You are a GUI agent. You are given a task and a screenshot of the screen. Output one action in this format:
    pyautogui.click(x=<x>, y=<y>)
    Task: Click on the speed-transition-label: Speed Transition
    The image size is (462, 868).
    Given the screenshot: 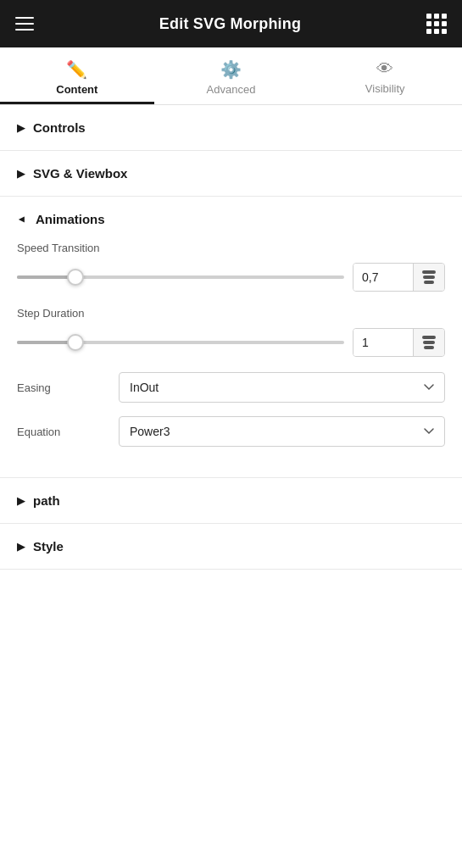 What is the action you would take?
    pyautogui.click(x=231, y=248)
    